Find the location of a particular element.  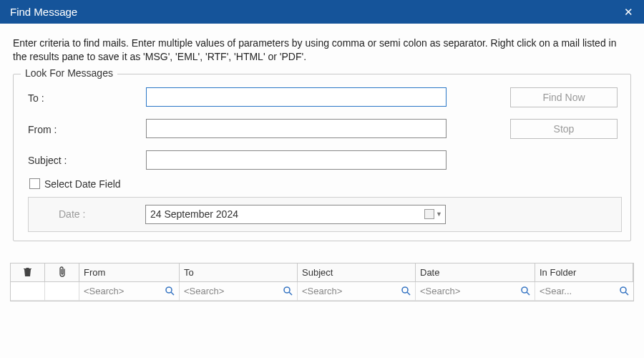

col-from-header: From is located at coordinates (130, 273).